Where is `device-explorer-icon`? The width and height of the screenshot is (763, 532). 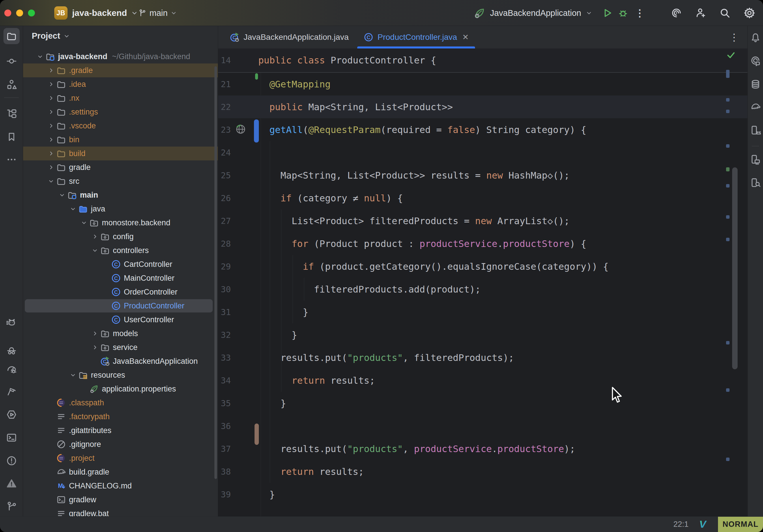
device-explorer-icon is located at coordinates (756, 183).